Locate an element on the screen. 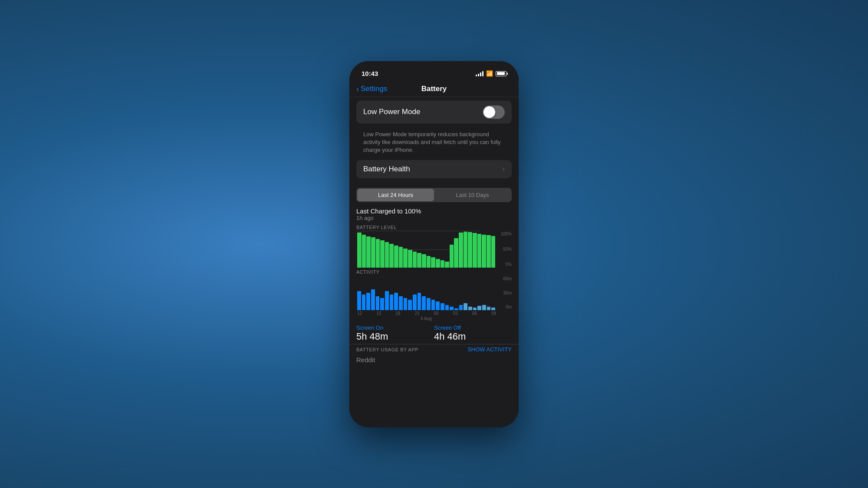 The height and width of the screenshot is (488, 868). battery-usage-label: BATTERY USAGE BY APP is located at coordinates (387, 350).